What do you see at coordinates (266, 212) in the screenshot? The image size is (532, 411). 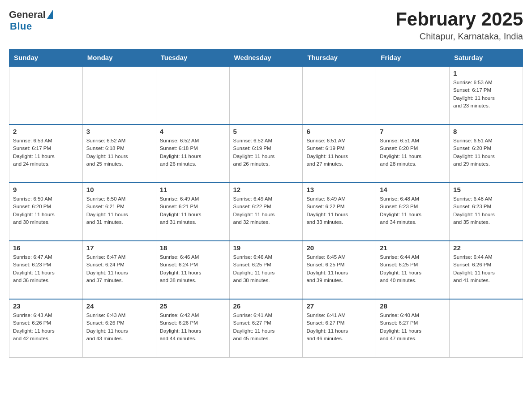 I see `calendar-cell: 12Sunrise: 6:49 AMSunset: 6:22 PMDayligh…` at bounding box center [266, 212].